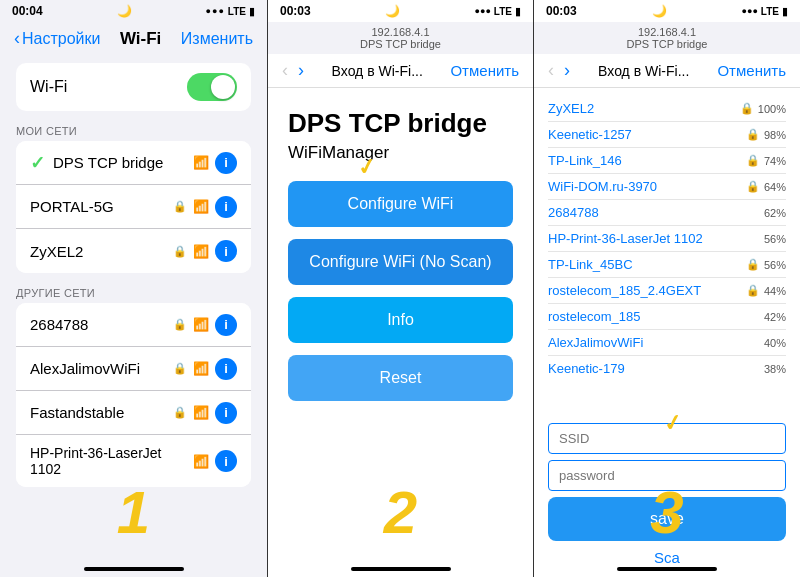 The width and height of the screenshot is (800, 577). What do you see at coordinates (28, 11) in the screenshot?
I see `time-1: 00:04` at bounding box center [28, 11].